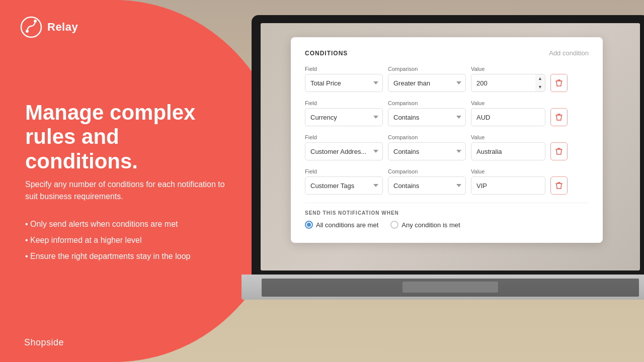 The width and height of the screenshot is (644, 362). Describe the element at coordinates (427, 171) in the screenshot. I see `comparison-label-4: Comparison` at that location.